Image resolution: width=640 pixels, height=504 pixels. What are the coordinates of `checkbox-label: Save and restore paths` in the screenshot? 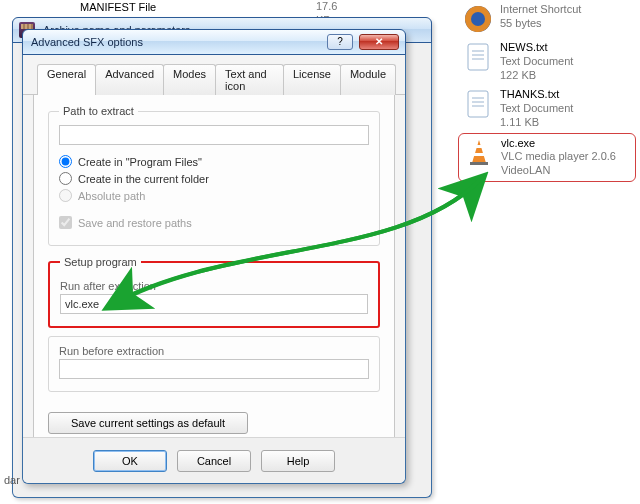 It's located at (135, 223).